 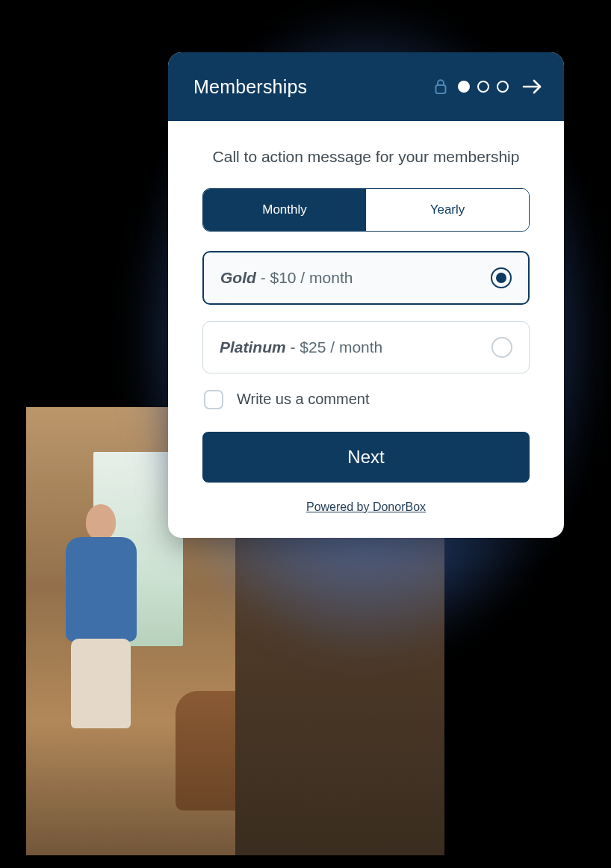 I want to click on radio-unselected, so click(x=502, y=347).